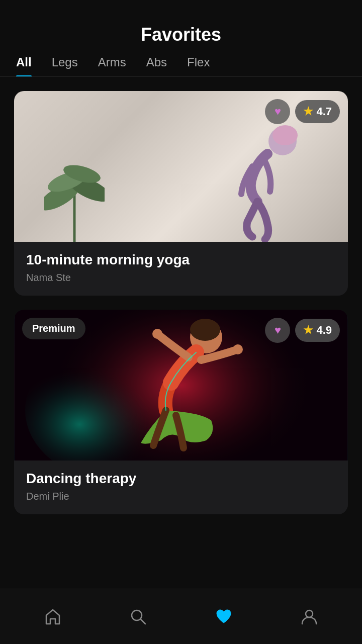 Image resolution: width=362 pixels, height=644 pixels. What do you see at coordinates (324, 330) in the screenshot?
I see `rating-value-dance: 4.9` at bounding box center [324, 330].